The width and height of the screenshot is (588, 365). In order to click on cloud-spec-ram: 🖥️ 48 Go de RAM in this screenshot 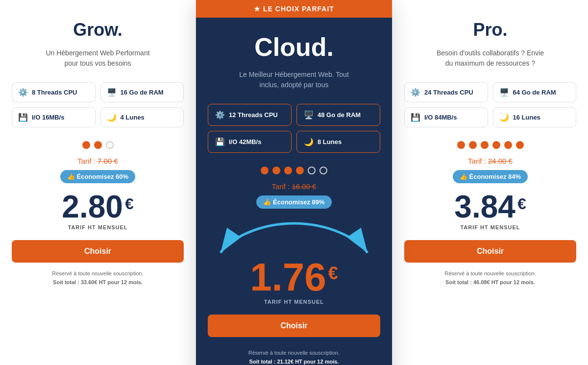, I will do `click(338, 115)`.